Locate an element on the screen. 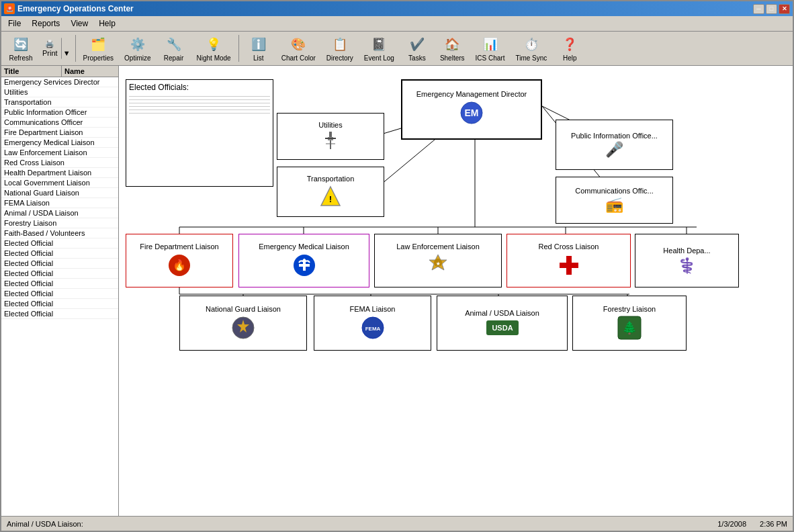 This screenshot has height=532, width=794. sidebar-item-20: Elected Official is located at coordinates (60, 283).